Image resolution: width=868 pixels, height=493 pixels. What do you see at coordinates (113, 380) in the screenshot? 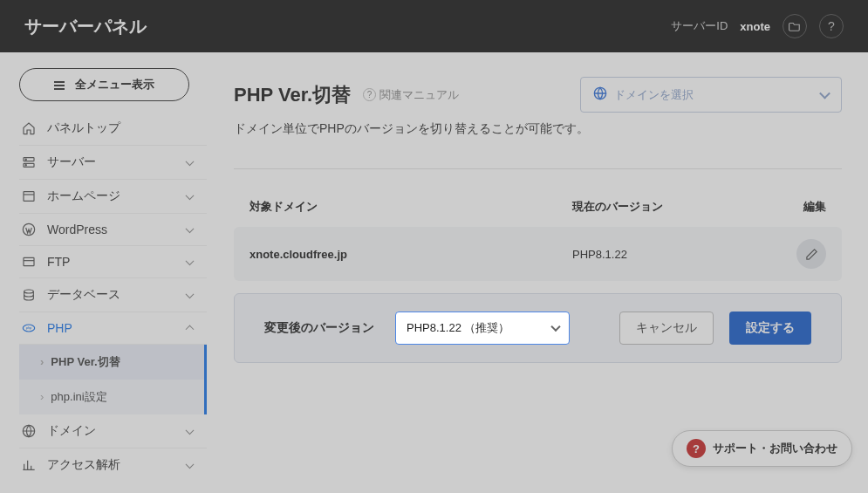
I see `sidebar-subnav-php: PHP Ver.切替php.ini設定` at bounding box center [113, 380].